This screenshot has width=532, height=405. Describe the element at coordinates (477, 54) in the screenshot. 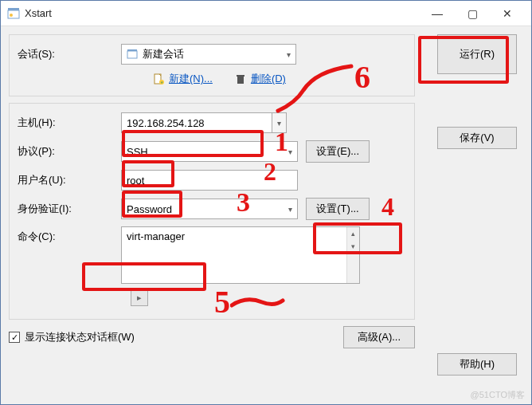

I see `run-button: 运行(R)` at that location.